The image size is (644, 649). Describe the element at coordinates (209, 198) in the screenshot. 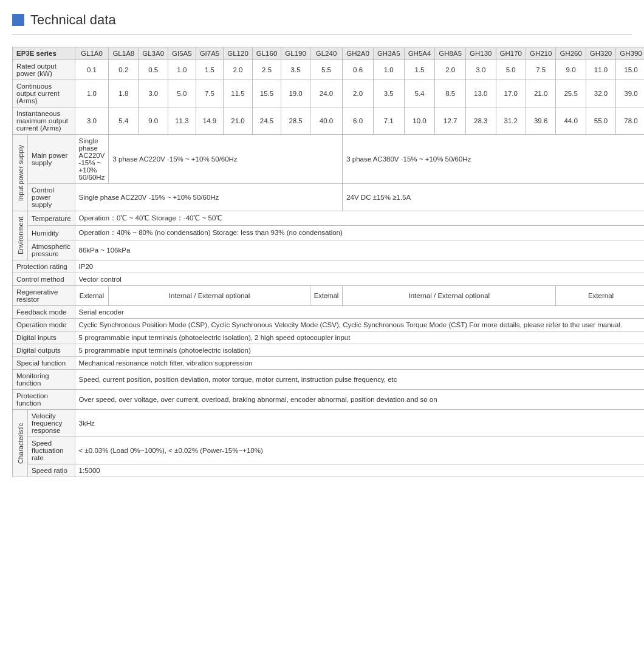

I see `control-power-supply-ac: Single phase AC220V -15% ~ +10% 50/60Hz` at that location.